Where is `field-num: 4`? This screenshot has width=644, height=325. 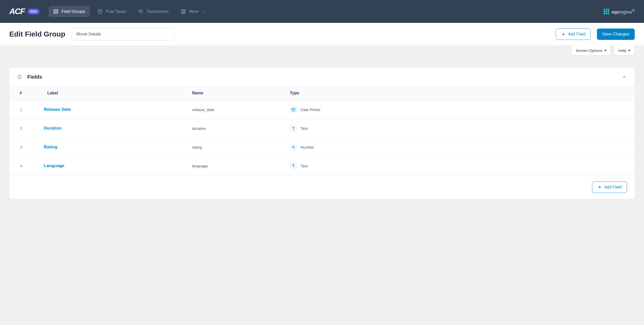 field-num: 4 is located at coordinates (21, 166).